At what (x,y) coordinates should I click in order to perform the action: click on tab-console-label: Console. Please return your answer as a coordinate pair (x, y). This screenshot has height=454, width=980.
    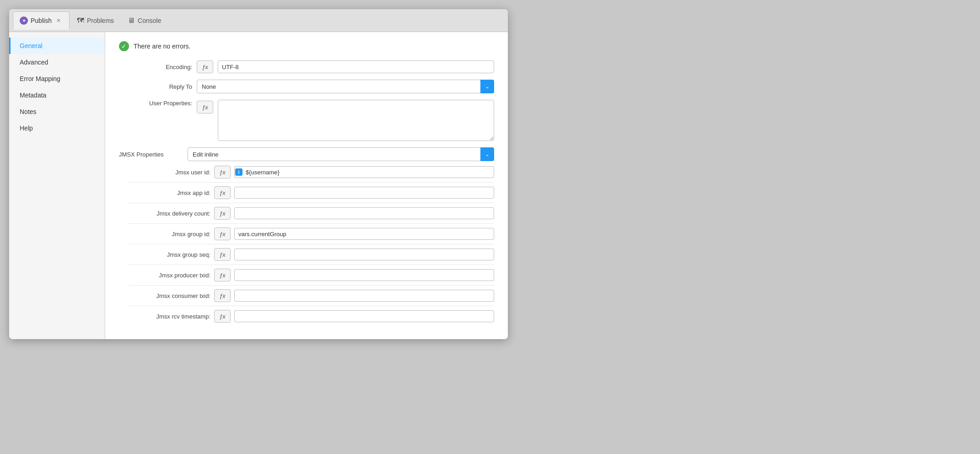
    Looking at the image, I should click on (149, 21).